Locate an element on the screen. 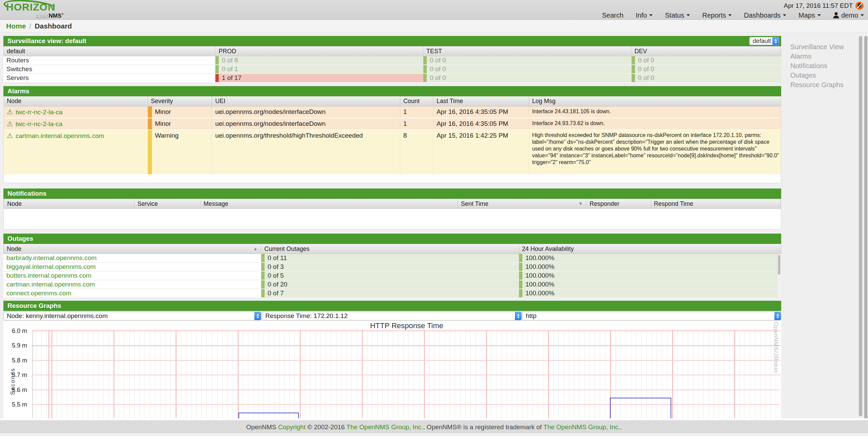 This screenshot has width=868, height=436. menu-info: Info is located at coordinates (644, 16).